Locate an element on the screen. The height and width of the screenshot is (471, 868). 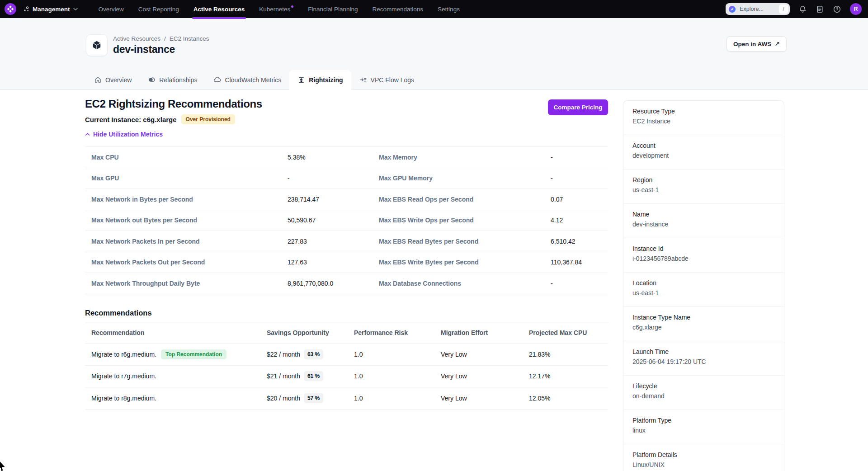
metric-value: 110,367.84 is located at coordinates (580, 262).